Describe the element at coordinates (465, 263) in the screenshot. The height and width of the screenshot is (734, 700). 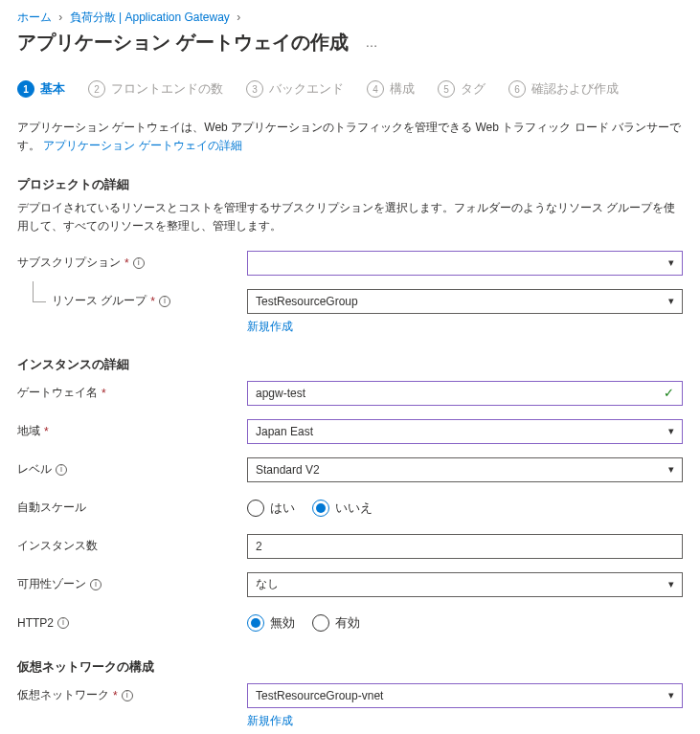
I see `subscription-select: ▾` at that location.